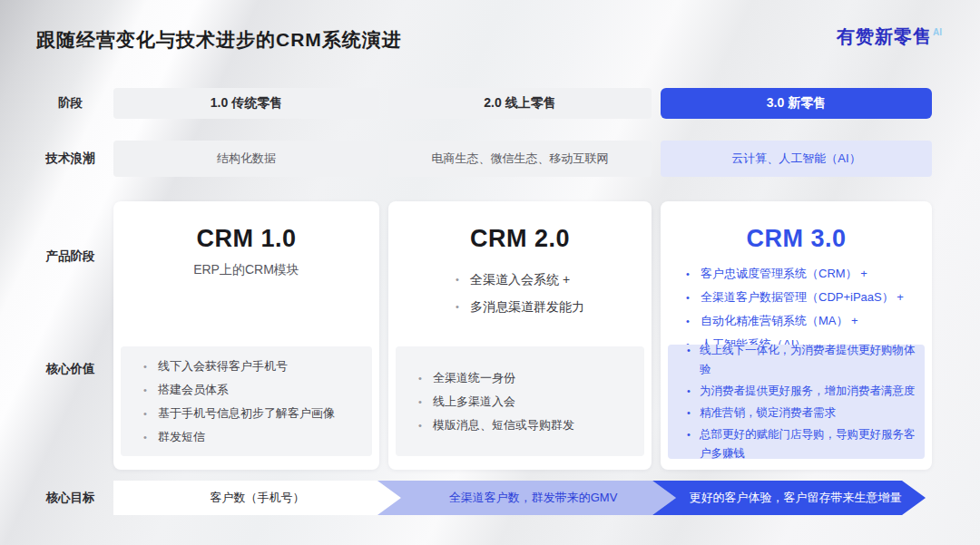 Image resolution: width=980 pixels, height=545 pixels. I want to click on goal-arrow-1-label: 客户数（手机号）, so click(258, 498).